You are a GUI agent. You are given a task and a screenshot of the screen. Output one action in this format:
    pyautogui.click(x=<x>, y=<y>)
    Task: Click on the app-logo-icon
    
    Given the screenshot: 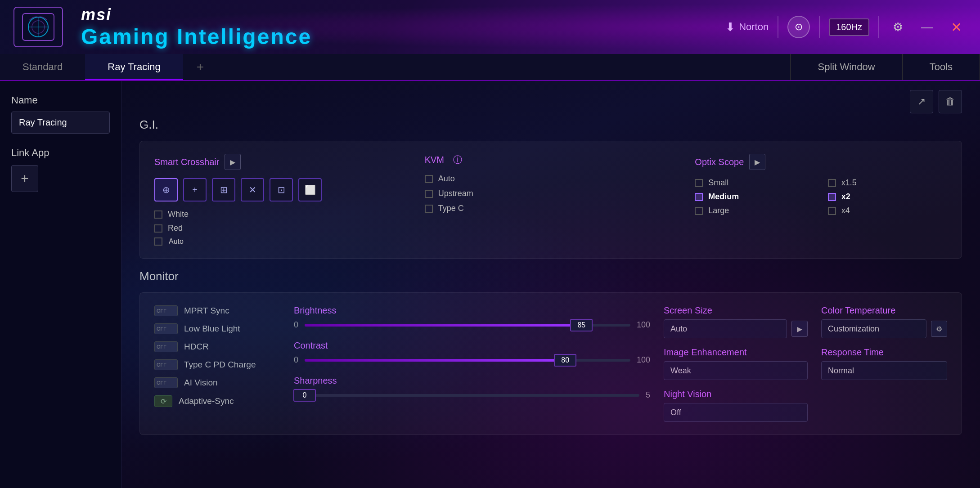 What is the action you would take?
    pyautogui.click(x=38, y=27)
    